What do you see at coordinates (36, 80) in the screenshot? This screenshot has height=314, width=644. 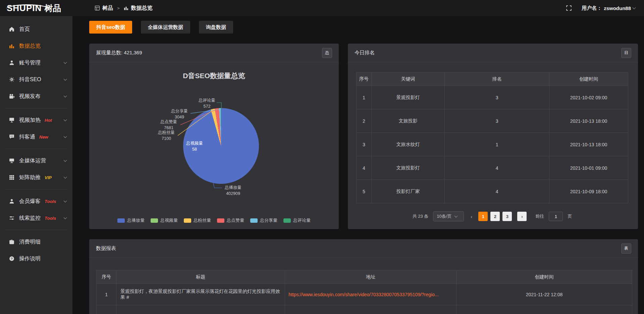 I see `sidebar-item-gear: 抖音SEO` at bounding box center [36, 80].